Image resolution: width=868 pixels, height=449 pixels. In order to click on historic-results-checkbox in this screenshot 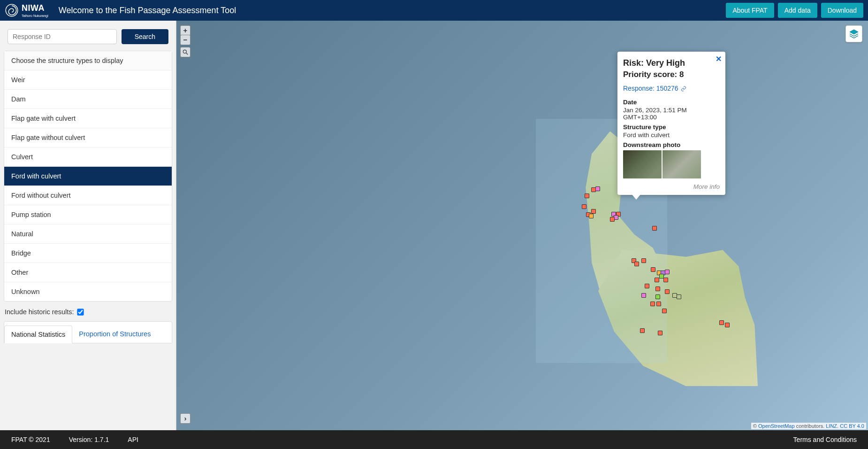, I will do `click(81, 312)`.